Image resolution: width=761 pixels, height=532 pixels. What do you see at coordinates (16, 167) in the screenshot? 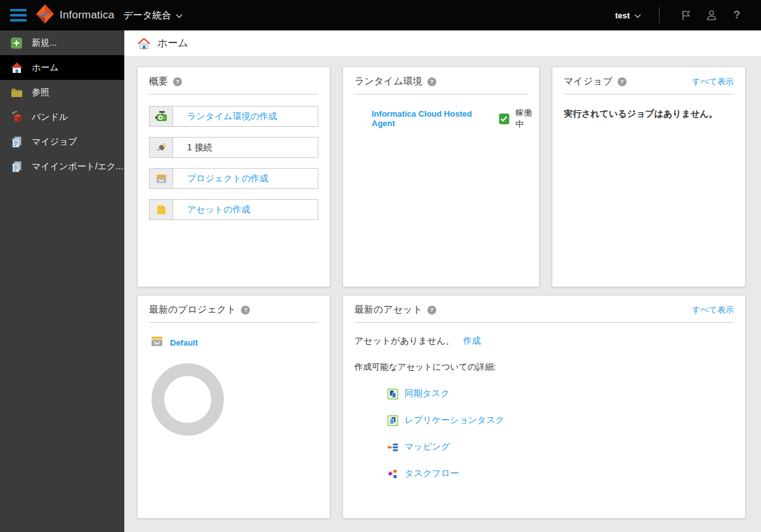
I see `import-export-icon` at bounding box center [16, 167].